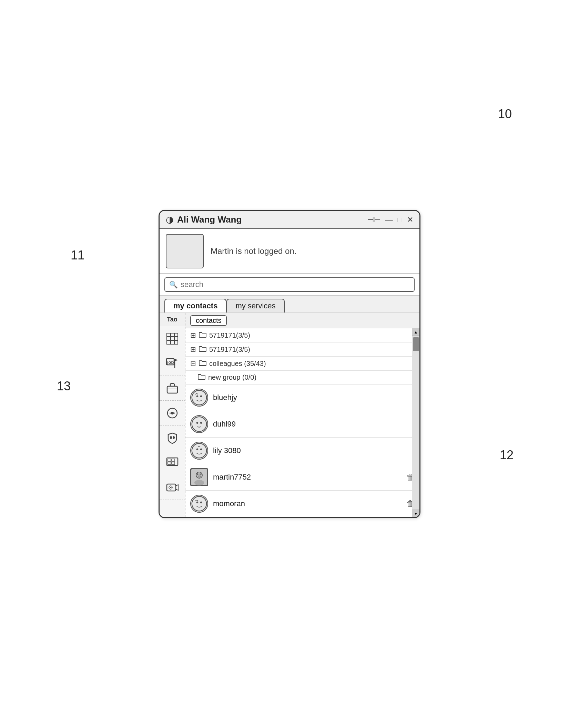 This screenshot has width=579, height=728. What do you see at coordinates (303, 364) in the screenshot?
I see `group-item-3: ⊟ colleagues (35/43)` at bounding box center [303, 364].